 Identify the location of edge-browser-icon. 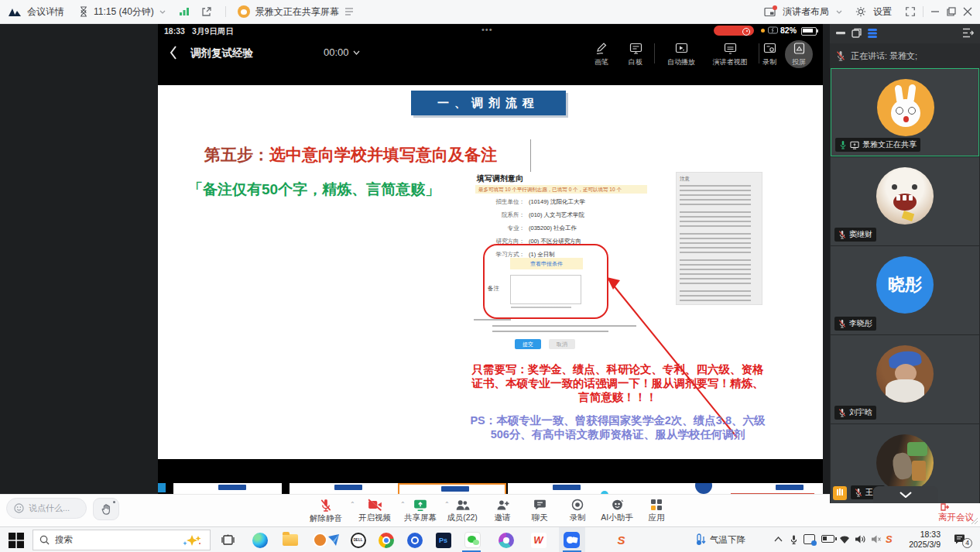
(260, 540).